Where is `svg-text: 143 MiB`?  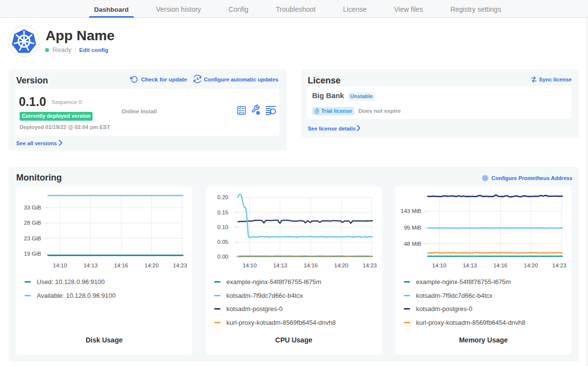 svg-text: 143 MiB is located at coordinates (412, 211).